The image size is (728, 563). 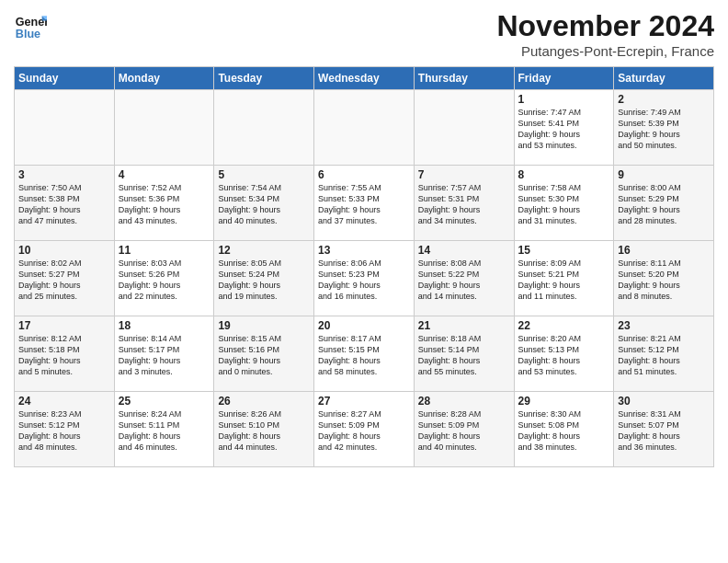 I want to click on logo-icon: General Blue, so click(x=30, y=26).